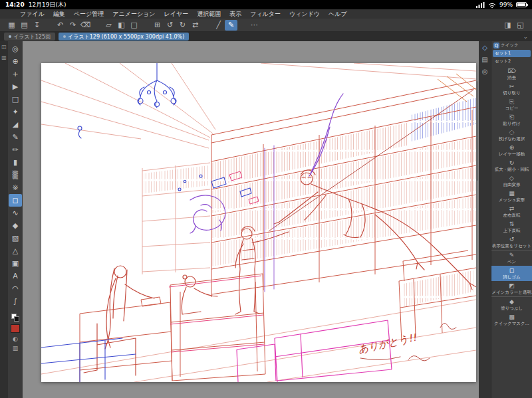 The image size is (532, 398). What do you see at coordinates (520, 25) in the screenshot?
I see `fullscreen-icon: ◱` at bounding box center [520, 25].